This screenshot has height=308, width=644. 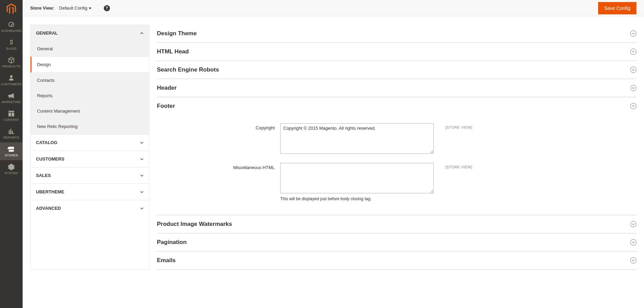 I want to click on section-title: HTML Head, so click(x=173, y=52).